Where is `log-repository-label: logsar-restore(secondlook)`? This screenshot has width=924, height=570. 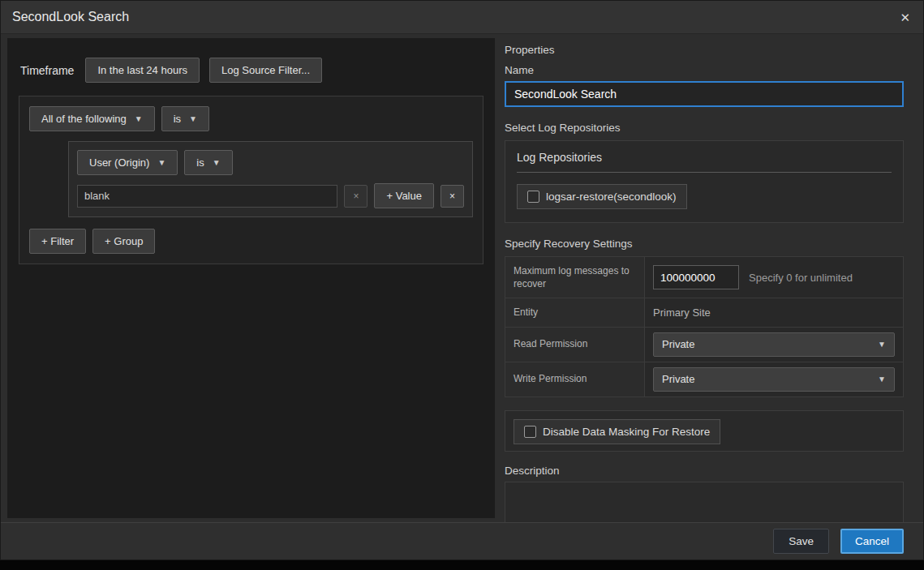 log-repository-label: logsar-restore(secondlook) is located at coordinates (612, 196).